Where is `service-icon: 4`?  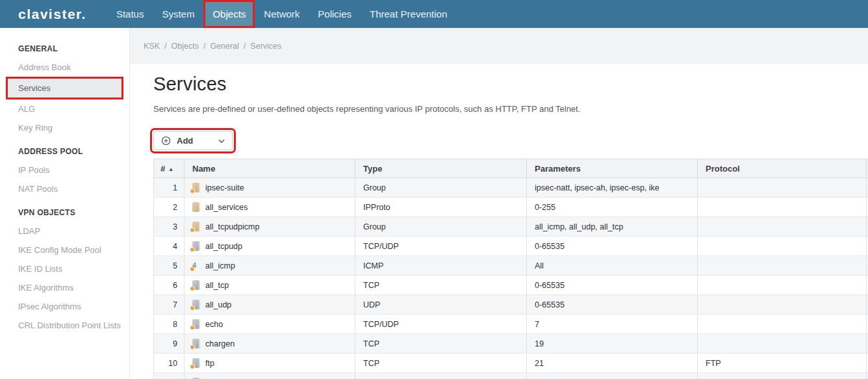
service-icon: 4 is located at coordinates (196, 265).